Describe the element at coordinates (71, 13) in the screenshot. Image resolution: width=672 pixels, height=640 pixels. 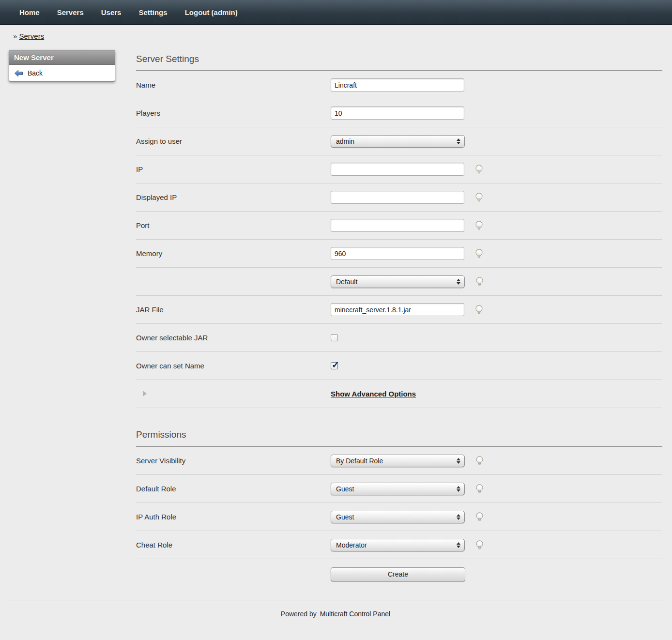
I see `nav-servers: Servers` at that location.